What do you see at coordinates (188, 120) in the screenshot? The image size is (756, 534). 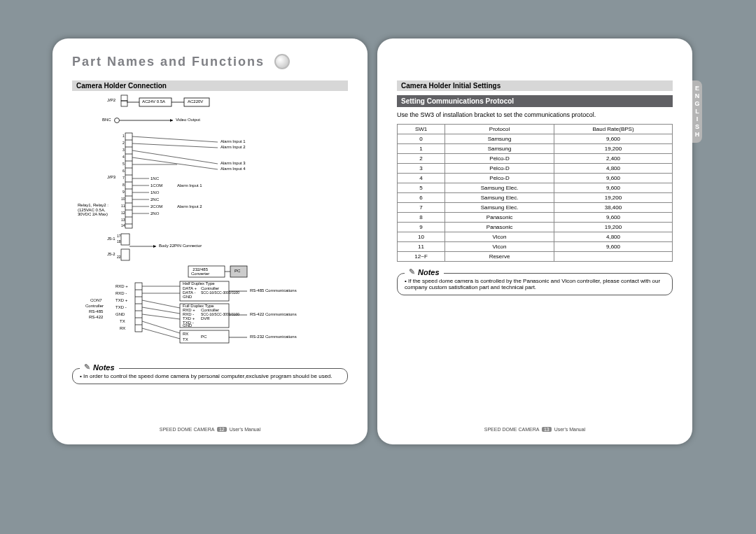 I see `video-output-label: Video Output` at bounding box center [188, 120].